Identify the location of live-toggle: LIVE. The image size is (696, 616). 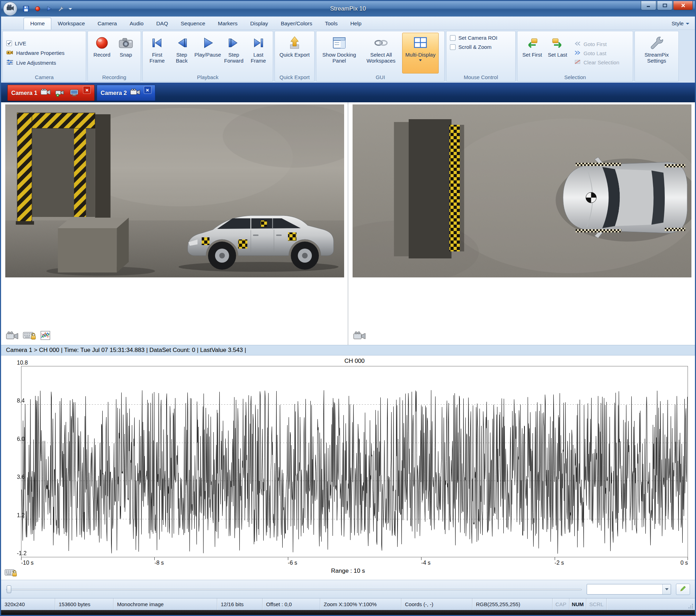
(44, 44).